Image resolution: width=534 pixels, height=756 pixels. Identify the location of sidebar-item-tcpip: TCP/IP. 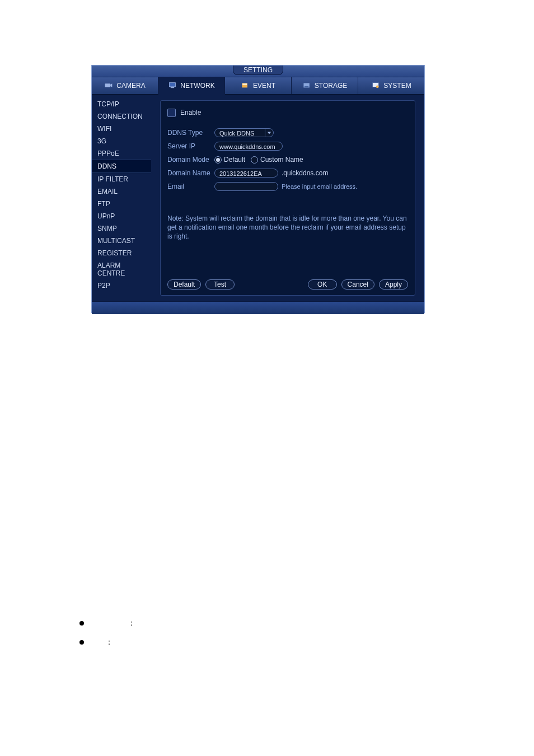
(121, 104).